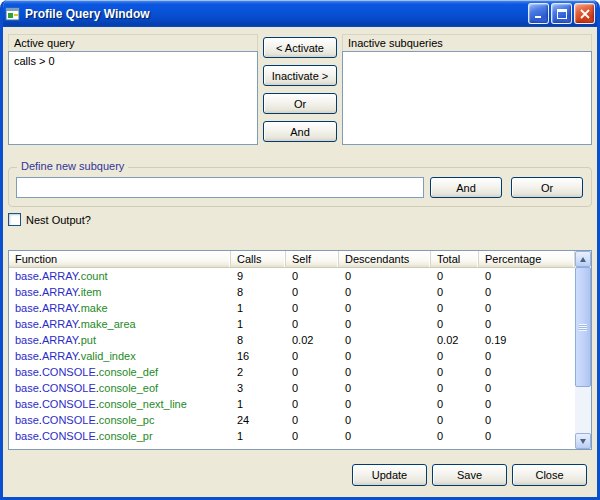 The width and height of the screenshot is (600, 500). What do you see at coordinates (258, 259) in the screenshot?
I see `header-calls: Calls` at bounding box center [258, 259].